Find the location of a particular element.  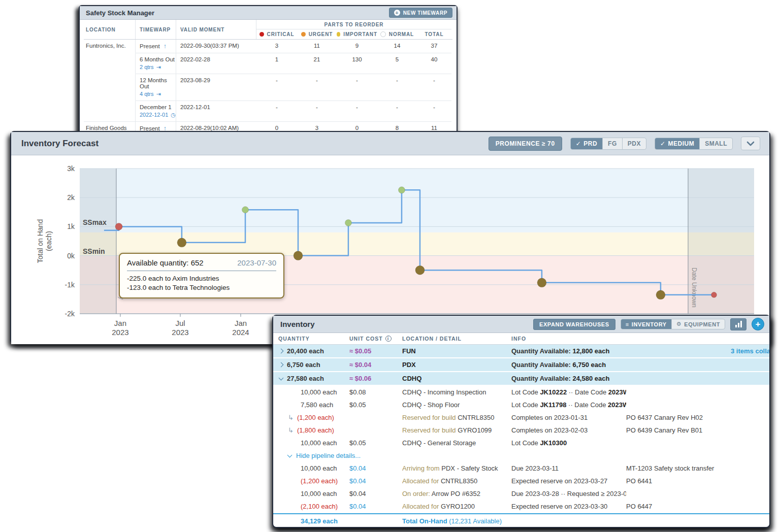

unit-cost-value: $0.04 is located at coordinates (358, 468).